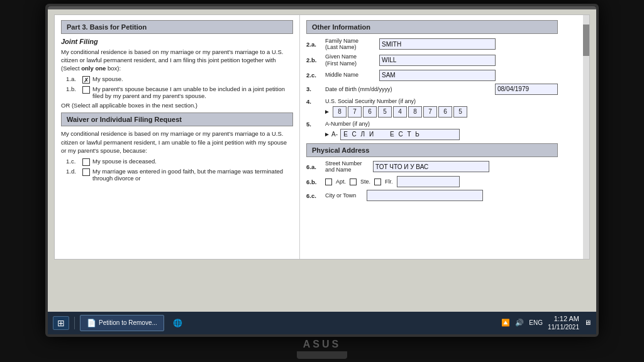 Image resolution: width=644 pixels, height=362 pixels. Describe the element at coordinates (353, 182) in the screenshot. I see `ste-checkbox` at that location.